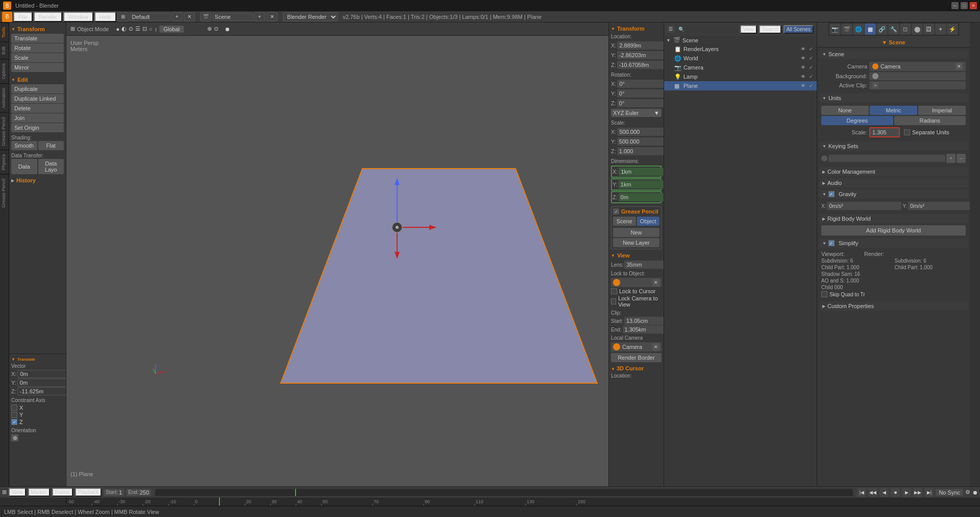  Describe the element at coordinates (48, 17) in the screenshot. I see `render-menu: Render` at that location.